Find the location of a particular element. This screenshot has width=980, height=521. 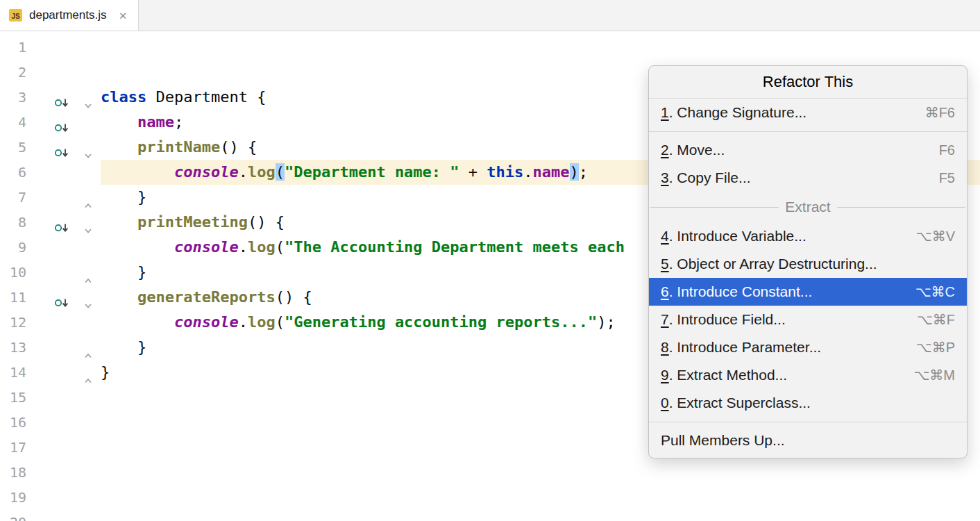

menu-item-shortcut: ⌥⌘C is located at coordinates (936, 292).